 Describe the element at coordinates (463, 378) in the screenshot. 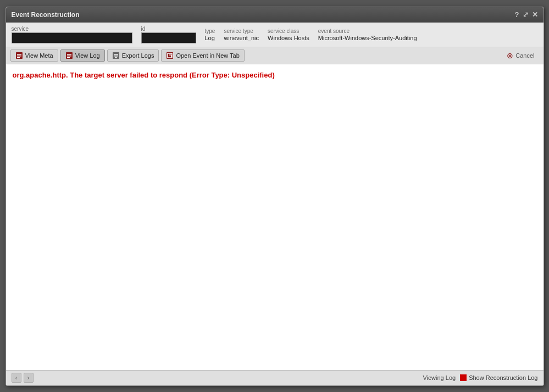

I see `reconstruction-icon` at that location.